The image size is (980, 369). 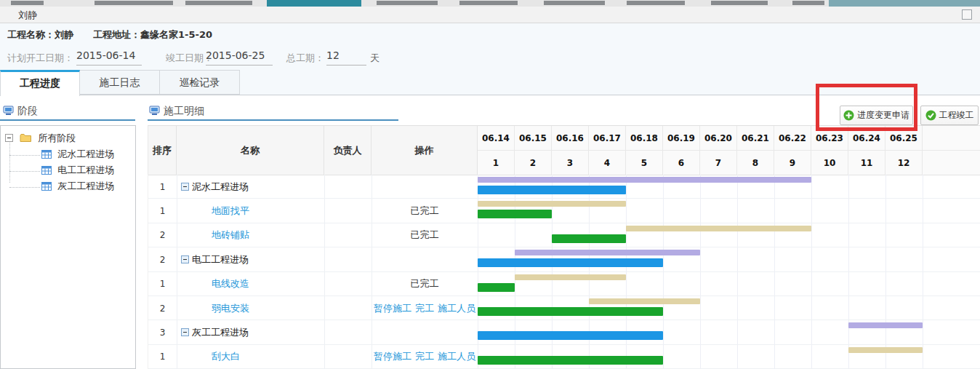 What do you see at coordinates (68, 247) in the screenshot?
I see `stage-tree-panel: 所有阶段 泥水工程进场 电工工程进场 灰工工程进场` at bounding box center [68, 247].